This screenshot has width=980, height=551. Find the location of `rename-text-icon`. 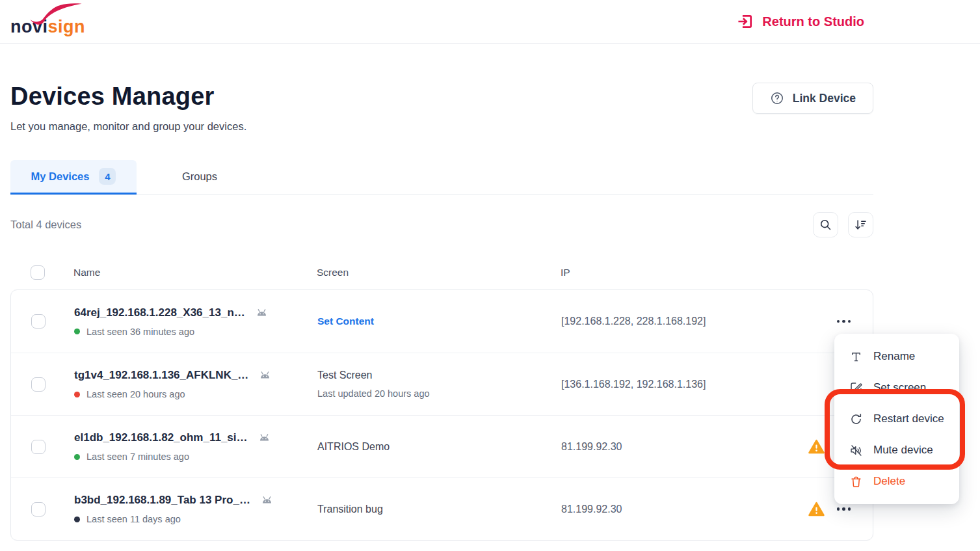

rename-text-icon is located at coordinates (856, 356).